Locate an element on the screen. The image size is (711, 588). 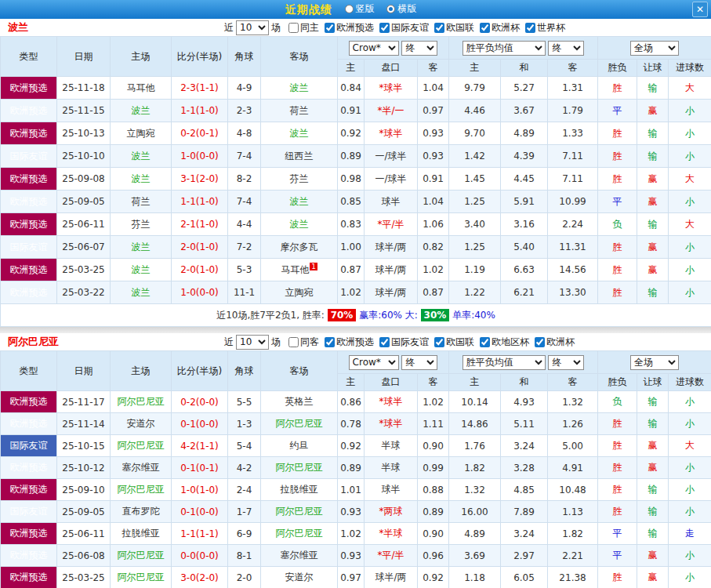
result-cell: 平 is located at coordinates (618, 556).